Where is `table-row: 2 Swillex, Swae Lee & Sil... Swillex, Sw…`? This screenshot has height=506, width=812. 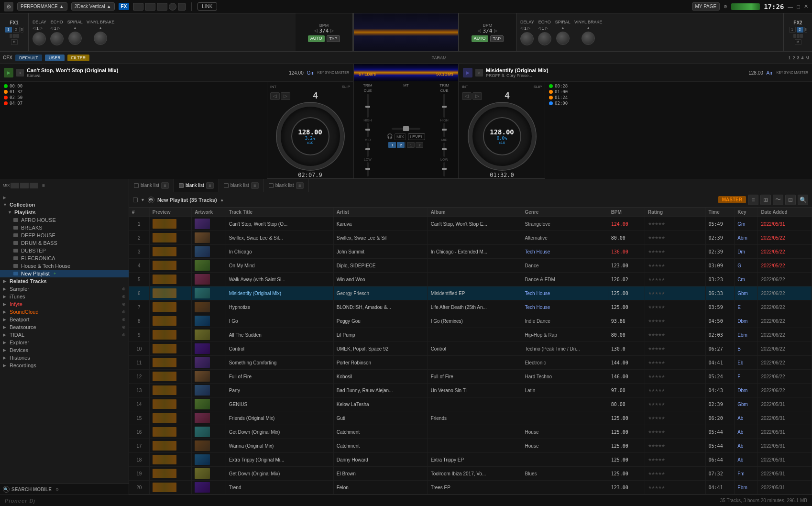 table-row: 2 Swillex, Swae Lee & Sil... Swillex, Sw… is located at coordinates (471, 238).